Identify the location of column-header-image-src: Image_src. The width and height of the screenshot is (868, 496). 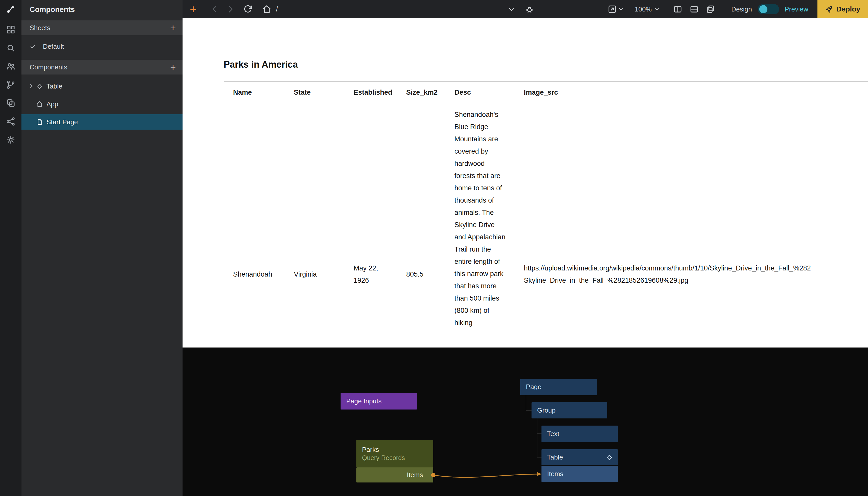
(691, 93).